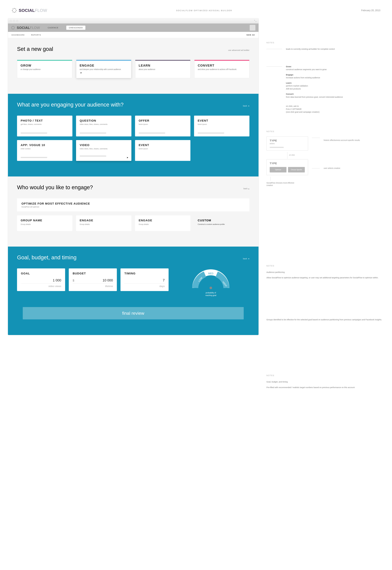 The image size is (392, 570). I want to click on card-title: LEARN, so click(163, 65).